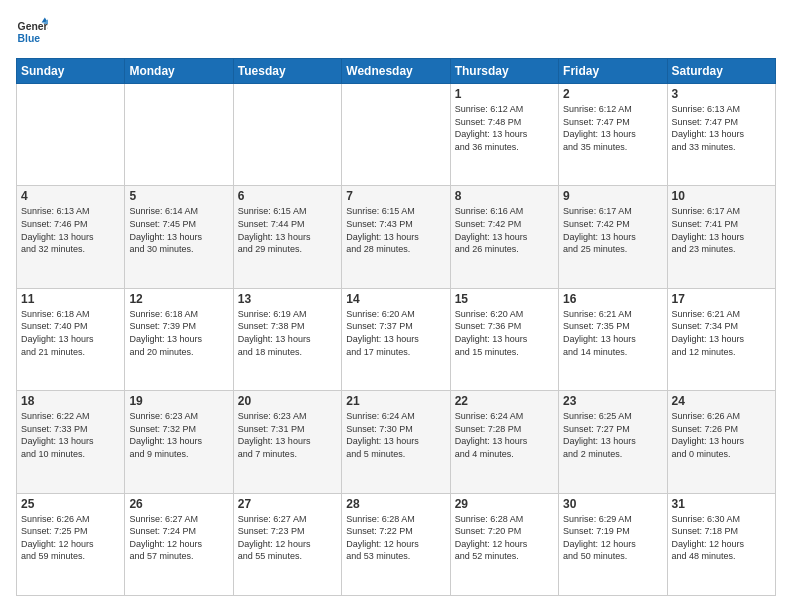 The image size is (792, 612). I want to click on day-number: 10, so click(722, 196).